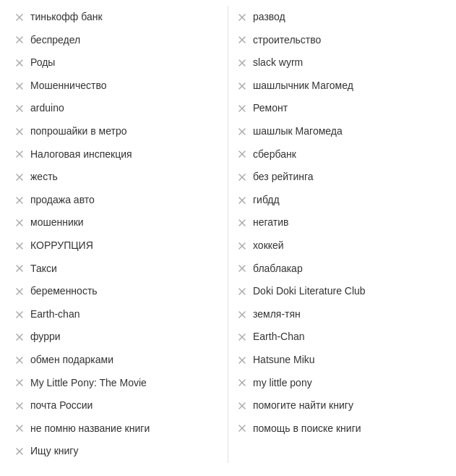  I want to click on item-label: Ремонт, so click(270, 109).